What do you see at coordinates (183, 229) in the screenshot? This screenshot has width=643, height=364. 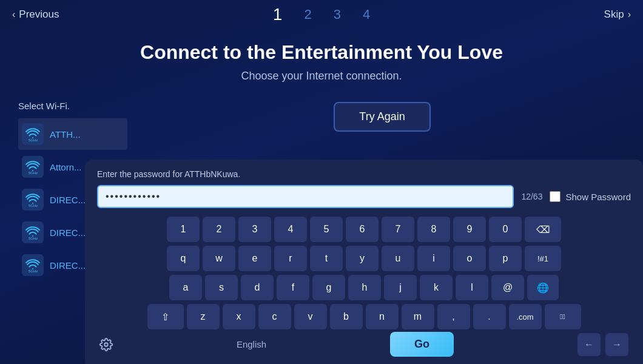 I see `key-1: 1` at bounding box center [183, 229].